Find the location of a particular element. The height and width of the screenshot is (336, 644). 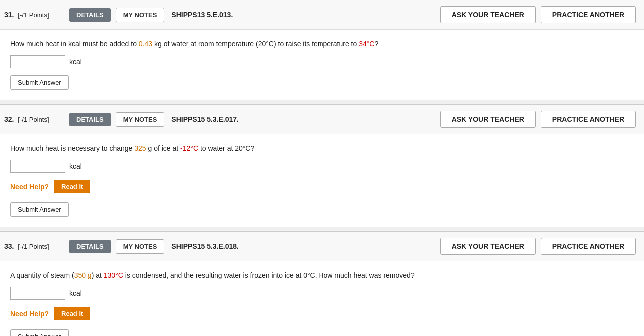

need-help-label-32: Need Help? is located at coordinates (30, 187).